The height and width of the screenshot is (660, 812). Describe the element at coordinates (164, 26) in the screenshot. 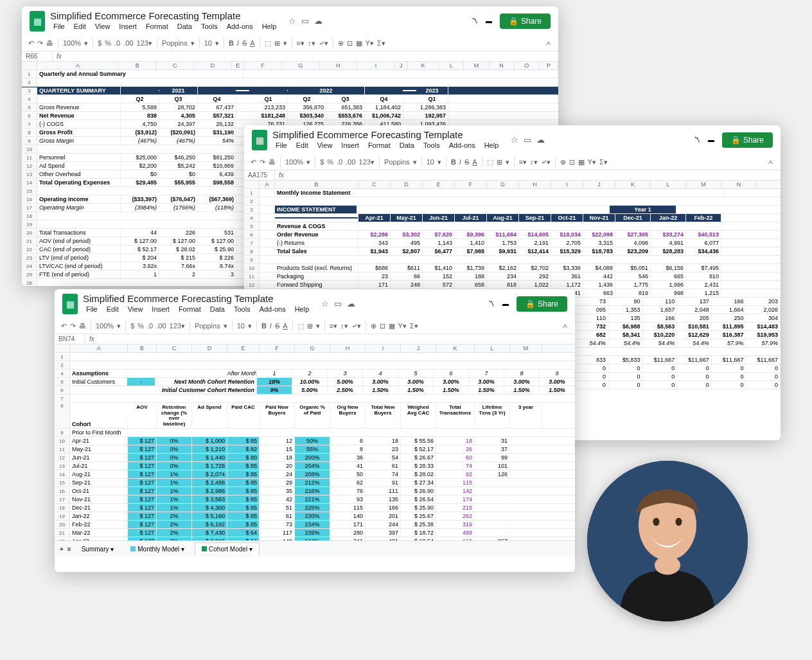

I see `menubar: File Edit View Insert Format Data Tools …` at that location.